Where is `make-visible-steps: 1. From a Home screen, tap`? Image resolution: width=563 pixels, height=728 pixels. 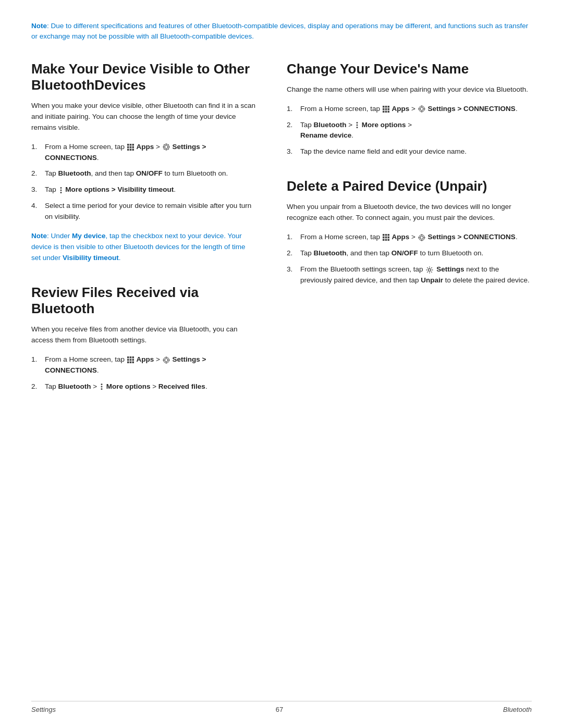 make-visible-steps: 1. From a Home screen, tap is located at coordinates (143, 182).